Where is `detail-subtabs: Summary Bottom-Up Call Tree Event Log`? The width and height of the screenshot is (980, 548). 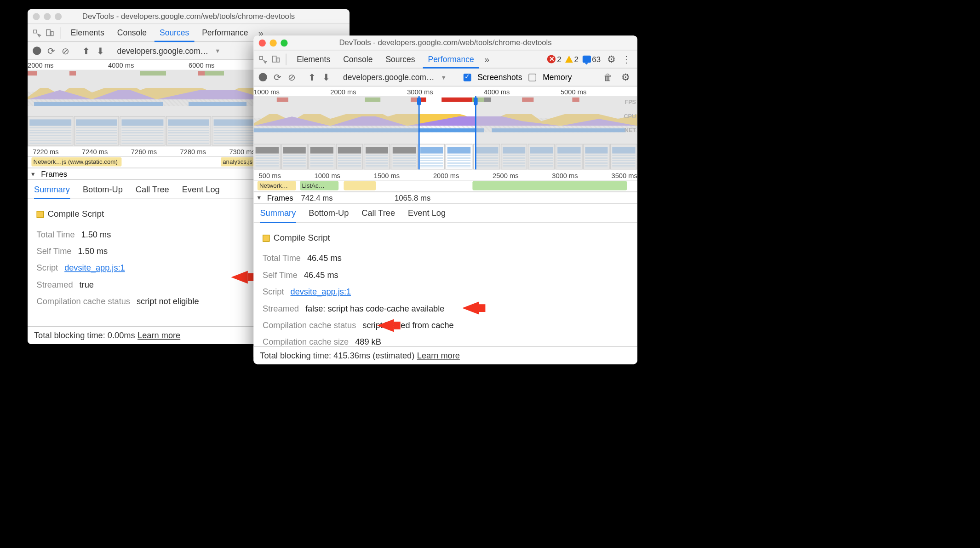 detail-subtabs: Summary Bottom-Up Call Tree Event Log is located at coordinates (445, 213).